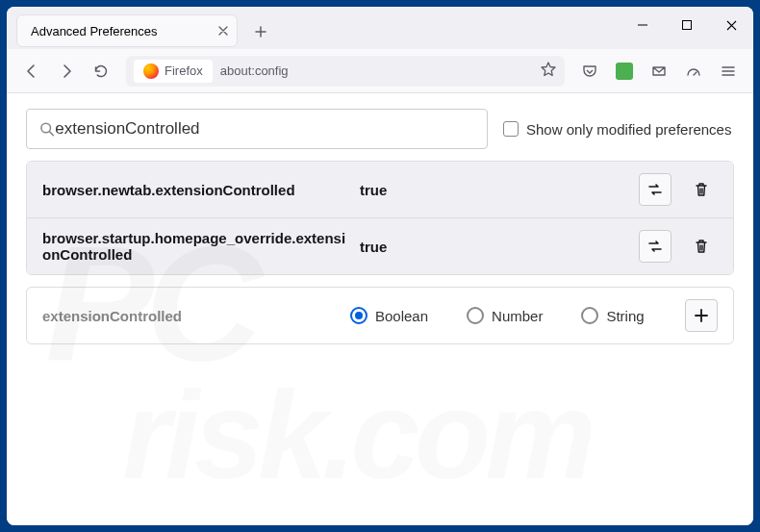 The height and width of the screenshot is (532, 760). What do you see at coordinates (629, 129) in the screenshot?
I see `show-modified-label: Show only modified preferences` at bounding box center [629, 129].